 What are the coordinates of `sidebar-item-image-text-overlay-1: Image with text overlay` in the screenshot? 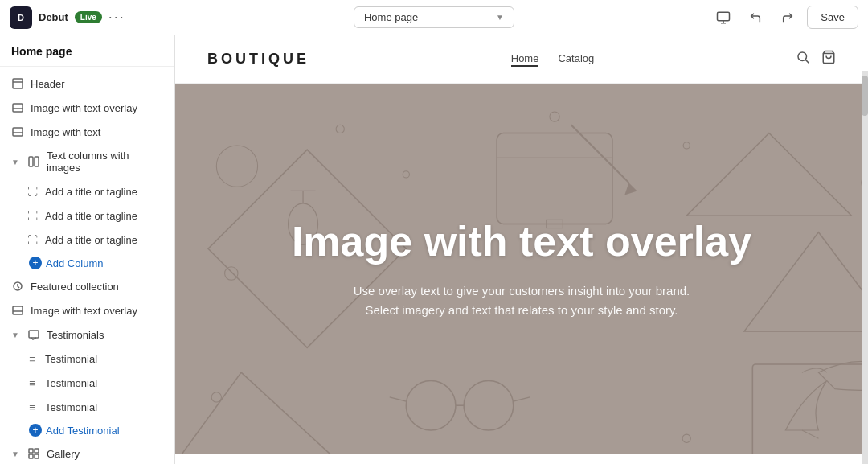 It's located at (87, 108).